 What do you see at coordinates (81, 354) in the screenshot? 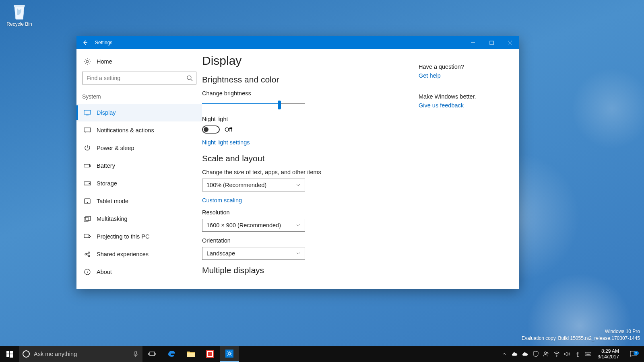
I see `cortana-search: Ask me anything` at bounding box center [81, 354].